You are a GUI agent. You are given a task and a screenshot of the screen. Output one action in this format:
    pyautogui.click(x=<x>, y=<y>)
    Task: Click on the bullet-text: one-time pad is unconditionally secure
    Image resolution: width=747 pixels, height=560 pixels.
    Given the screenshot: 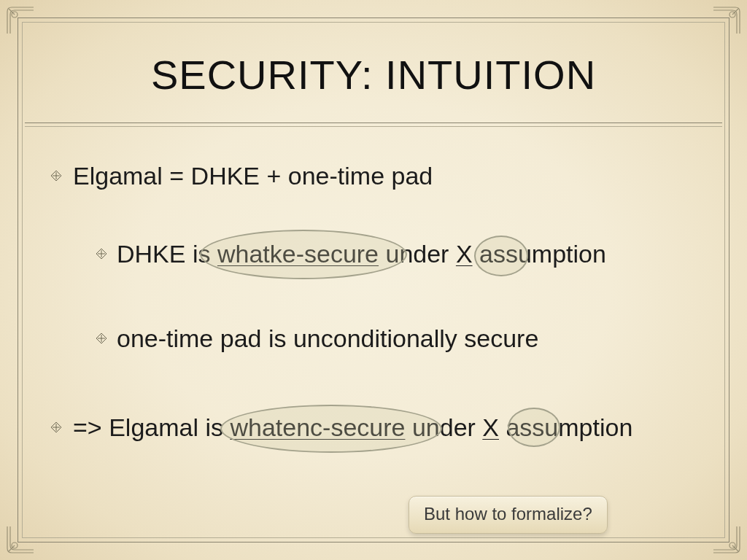 What is the action you would take?
    pyautogui.click(x=328, y=338)
    